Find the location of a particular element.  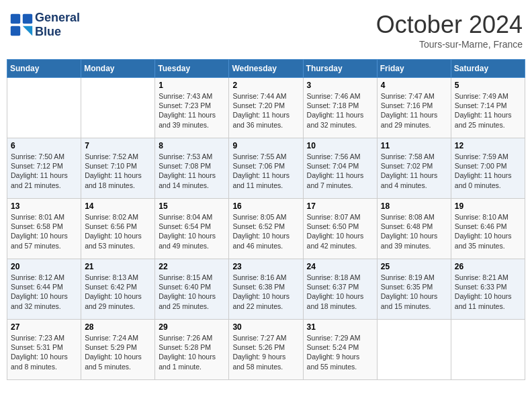

day-info: Sunrise: 7:56 AMSunset: 7:04 PMDaylight:… is located at coordinates (340, 171).